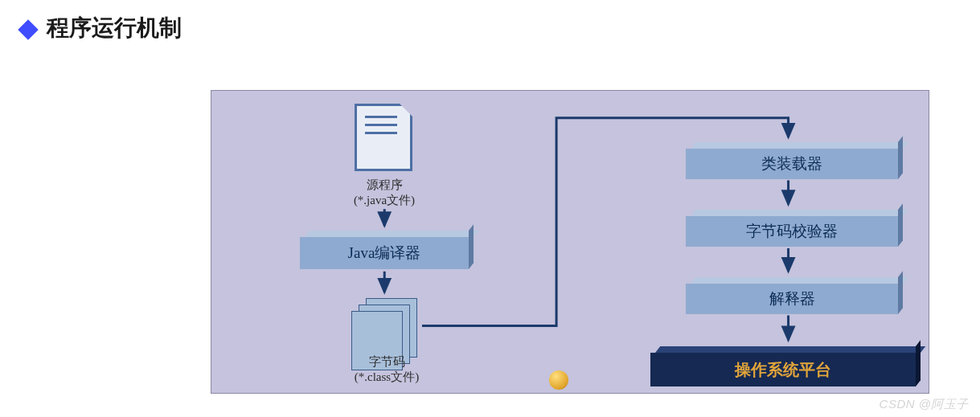  I want to click on platform-label: 操作系统平台, so click(783, 370).